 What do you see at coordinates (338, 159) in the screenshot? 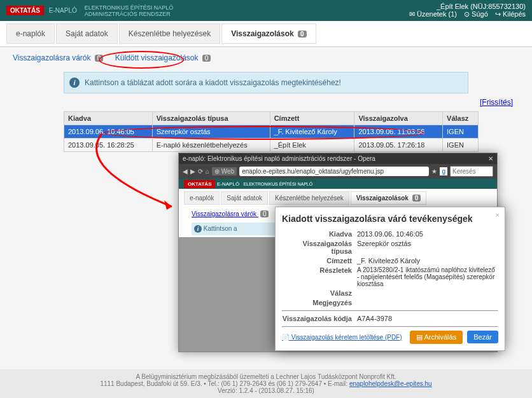
I see `popup-titlebar: e-napló: Elektronikus építési napló admi…` at bounding box center [338, 159].